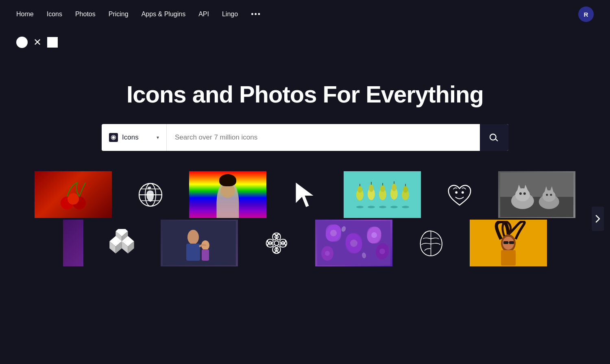  What do you see at coordinates (323, 137) in the screenshot?
I see `search-input` at bounding box center [323, 137].